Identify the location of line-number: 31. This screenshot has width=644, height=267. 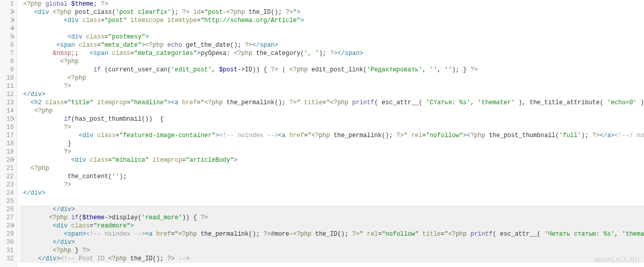
(8, 251).